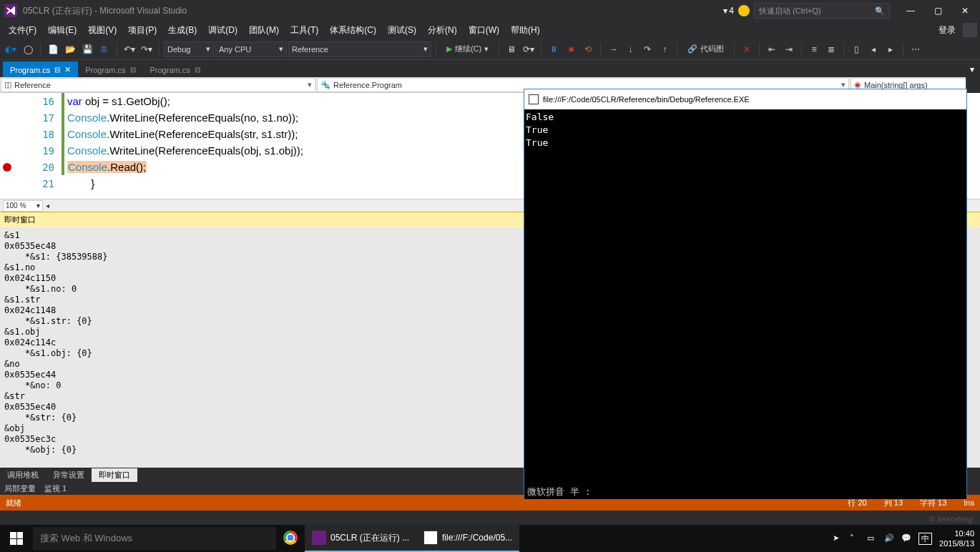 The image size is (980, 552). What do you see at coordinates (158, 85) in the screenshot?
I see `project-nav-combo: ◫Reference▾` at bounding box center [158, 85].